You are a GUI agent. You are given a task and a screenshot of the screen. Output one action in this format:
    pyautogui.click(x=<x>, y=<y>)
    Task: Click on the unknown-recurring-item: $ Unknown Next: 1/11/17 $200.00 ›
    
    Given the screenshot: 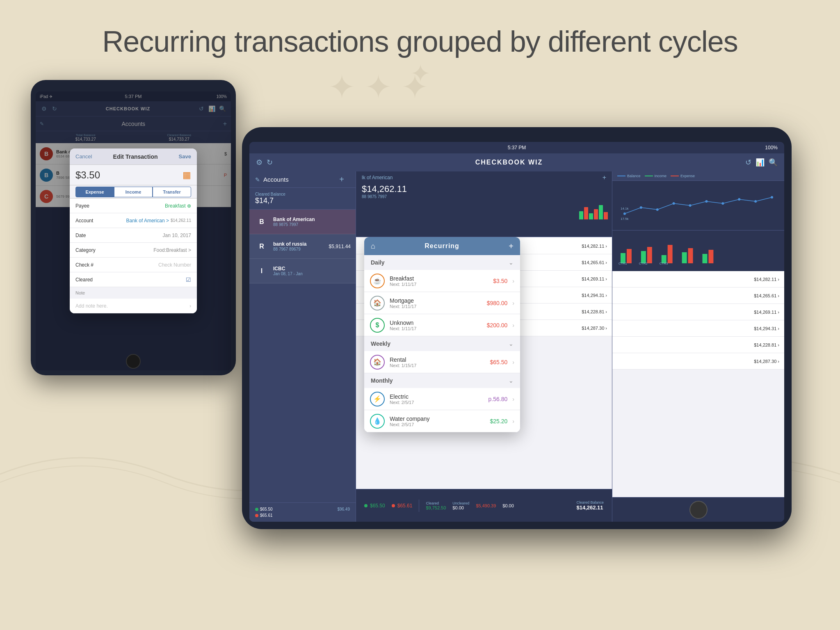 What is the action you would take?
    pyautogui.click(x=442, y=325)
    